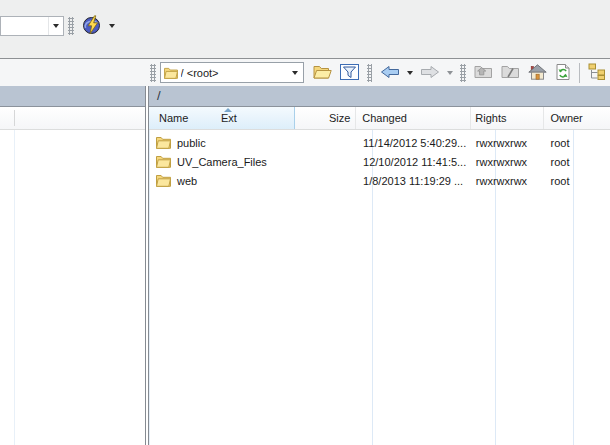 This screenshot has width=610, height=445. Describe the element at coordinates (56, 26) in the screenshot. I see `session-combobox-dropdown` at that location.